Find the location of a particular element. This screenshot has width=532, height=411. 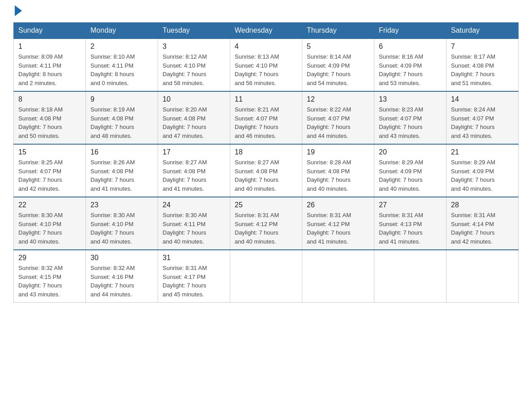

day-number: 31 is located at coordinates (194, 258).